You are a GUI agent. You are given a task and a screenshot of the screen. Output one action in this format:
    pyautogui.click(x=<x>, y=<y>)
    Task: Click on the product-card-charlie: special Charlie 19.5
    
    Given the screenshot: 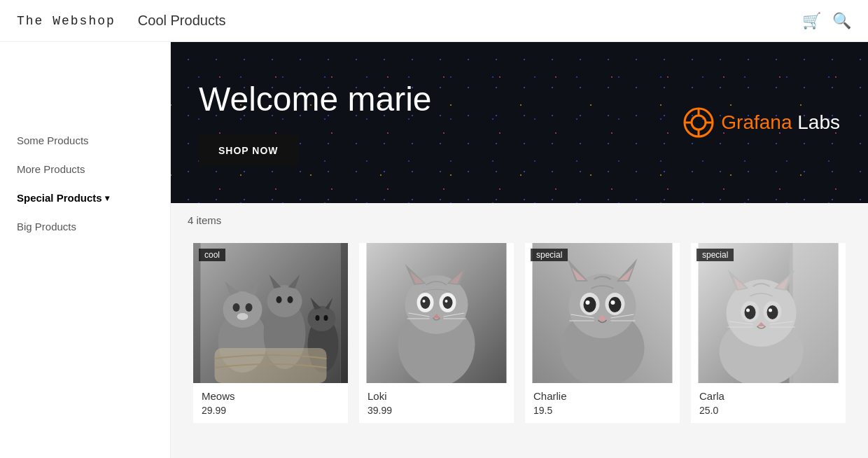 What is the action you would take?
    pyautogui.click(x=602, y=333)
    